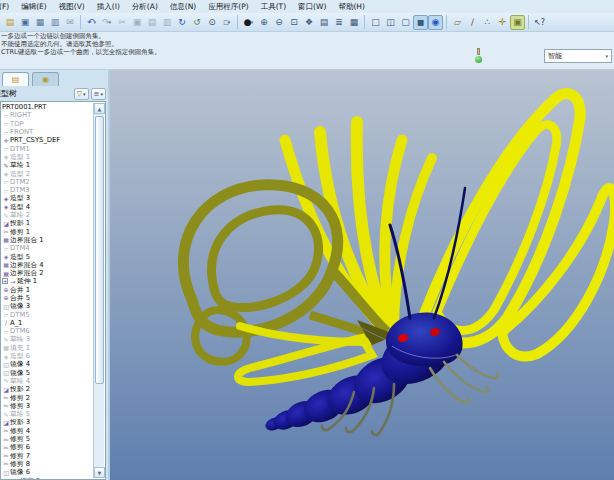 The width and height of the screenshot is (614, 480). I want to click on save-icon: ▣, so click(24, 22).